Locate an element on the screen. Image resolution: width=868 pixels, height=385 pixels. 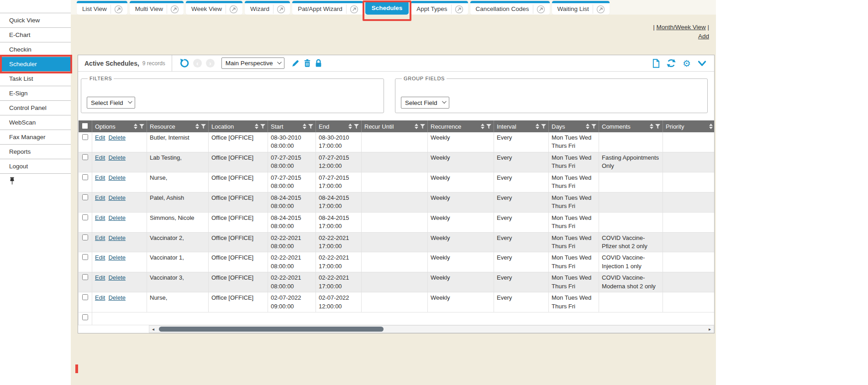
add-link: Add is located at coordinates (704, 36).